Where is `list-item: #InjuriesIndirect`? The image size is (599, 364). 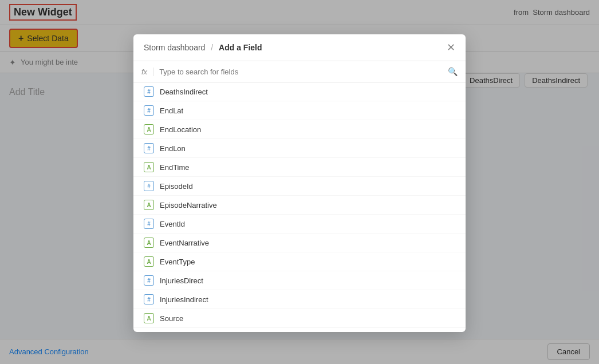
list-item: #InjuriesIndirect is located at coordinates (300, 300).